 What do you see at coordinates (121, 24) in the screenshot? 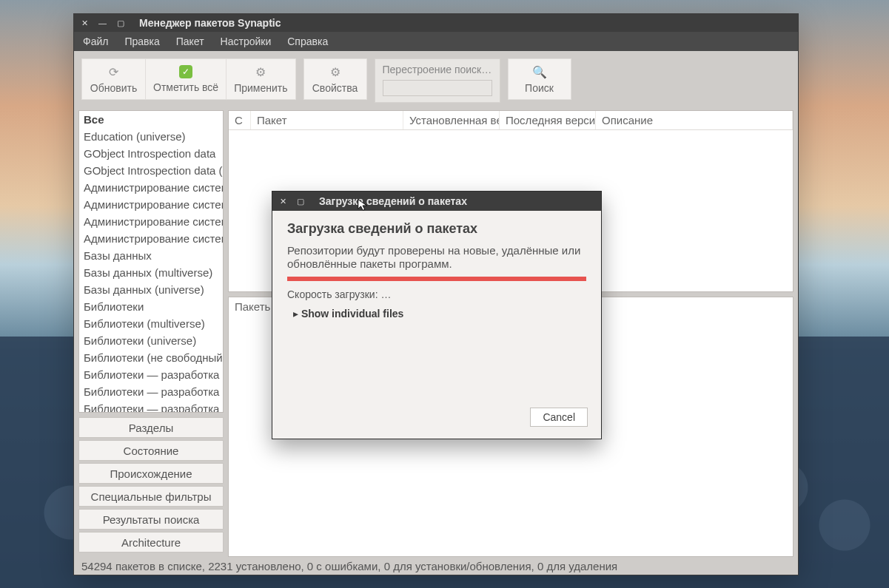
I see `maximize-icon: ▢` at bounding box center [121, 24].